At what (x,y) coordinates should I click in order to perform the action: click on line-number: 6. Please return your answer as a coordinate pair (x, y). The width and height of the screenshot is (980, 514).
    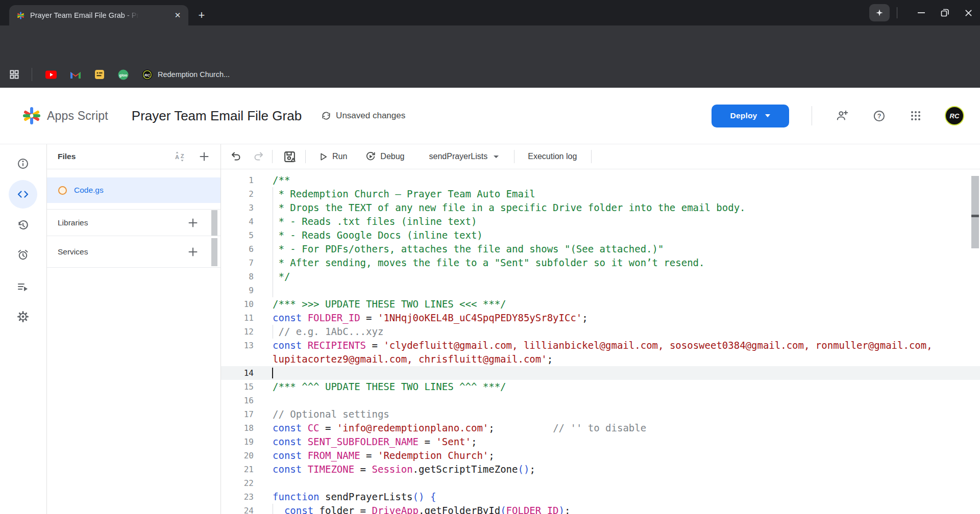
    Looking at the image, I should click on (237, 249).